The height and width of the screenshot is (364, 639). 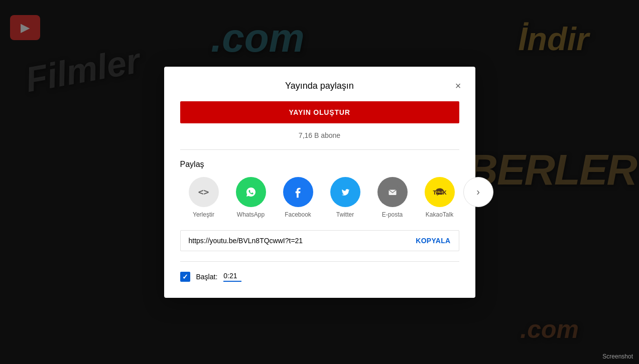 What do you see at coordinates (298, 192) in the screenshot?
I see `facebook-icon` at bounding box center [298, 192].